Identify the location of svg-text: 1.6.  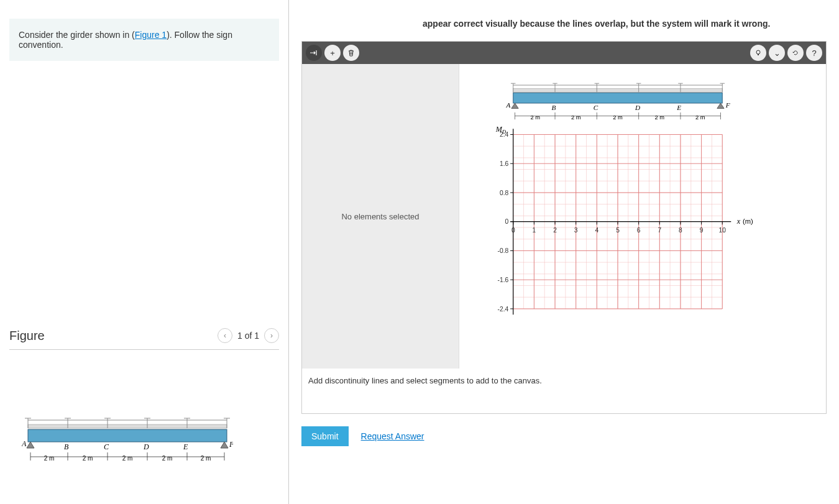
(505, 164).